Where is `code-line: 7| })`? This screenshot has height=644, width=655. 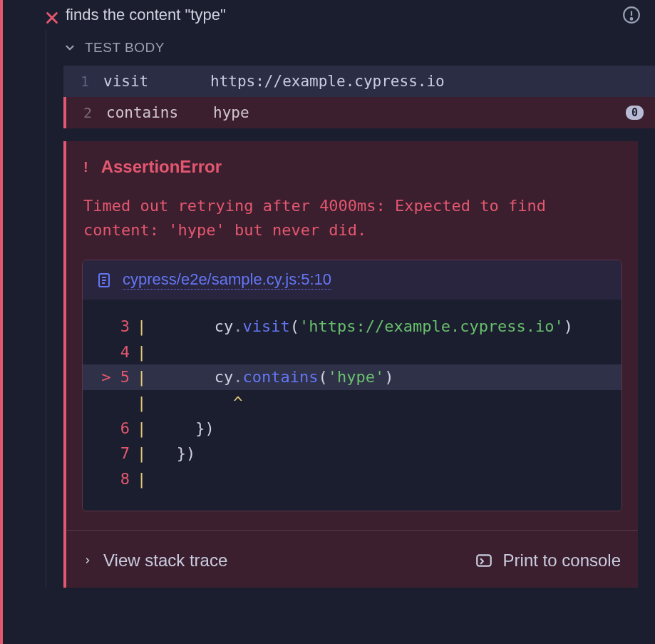 code-line: 7| }) is located at coordinates (352, 454).